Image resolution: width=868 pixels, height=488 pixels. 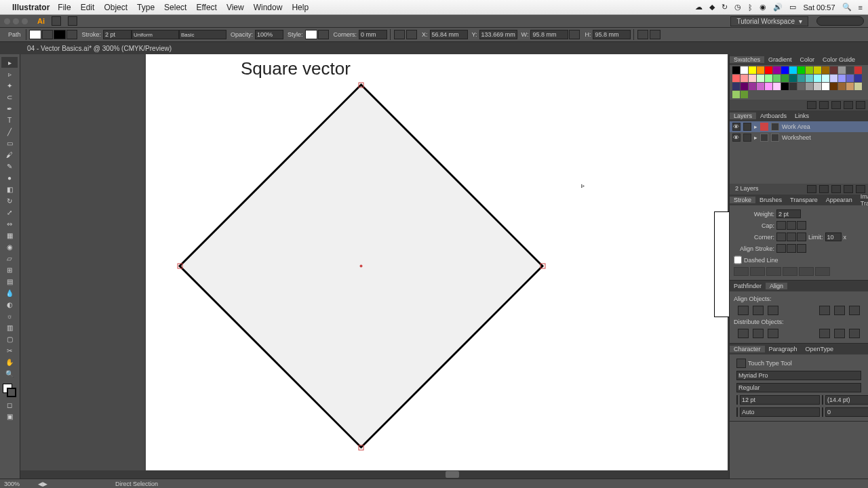 I want to click on w-input, so click(x=549, y=35).